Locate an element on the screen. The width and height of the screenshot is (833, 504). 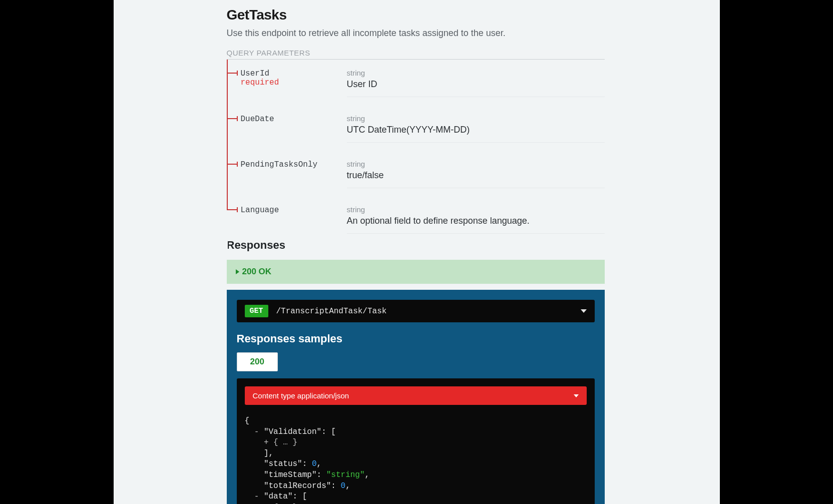
content-type-select: Content type application/json is located at coordinates (415, 395).